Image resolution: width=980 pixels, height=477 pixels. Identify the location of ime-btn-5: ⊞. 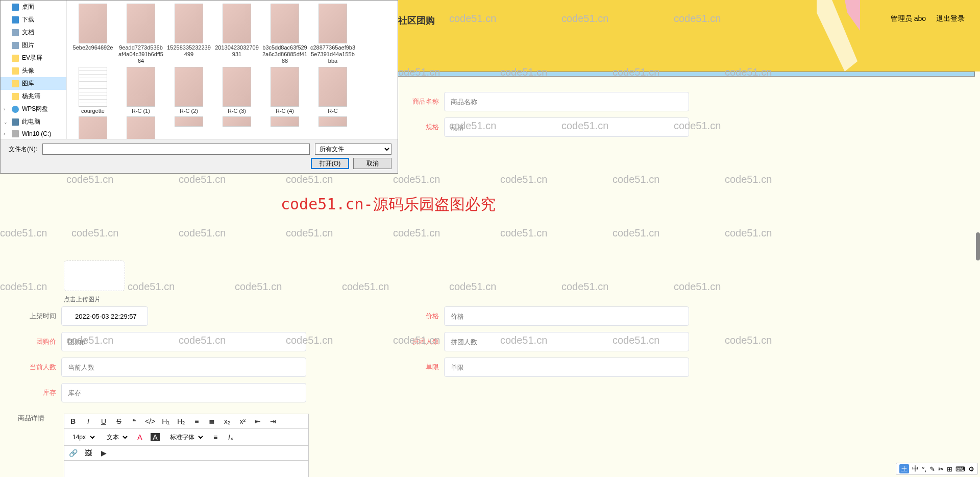
(949, 469).